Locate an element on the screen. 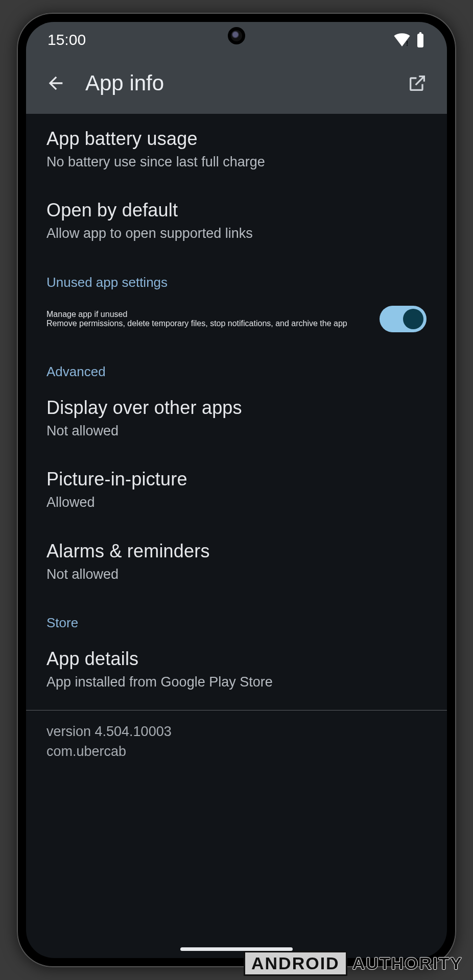  row-title: Display over other apps is located at coordinates (236, 408).